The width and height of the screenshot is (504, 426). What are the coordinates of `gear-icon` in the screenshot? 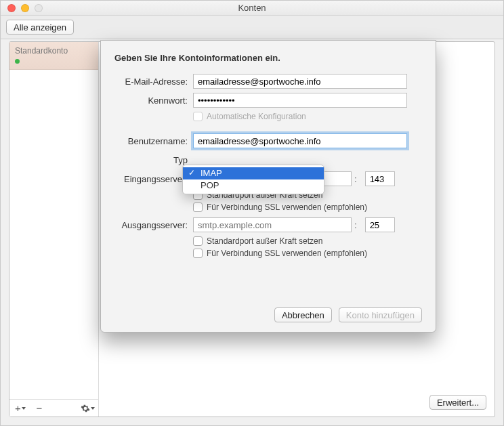 It's located at (85, 408).